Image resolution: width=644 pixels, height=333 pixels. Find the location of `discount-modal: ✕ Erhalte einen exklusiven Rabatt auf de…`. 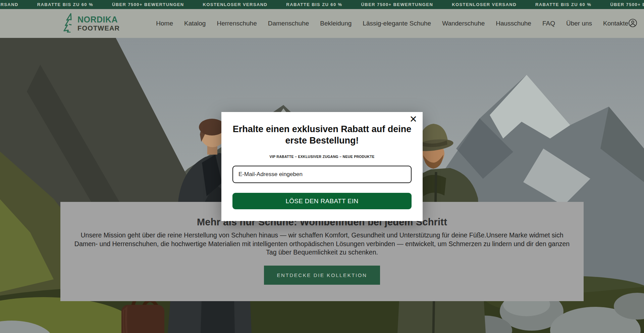

discount-modal: ✕ Erhalte einen exklusiven Rabatt auf de… is located at coordinates (322, 166).